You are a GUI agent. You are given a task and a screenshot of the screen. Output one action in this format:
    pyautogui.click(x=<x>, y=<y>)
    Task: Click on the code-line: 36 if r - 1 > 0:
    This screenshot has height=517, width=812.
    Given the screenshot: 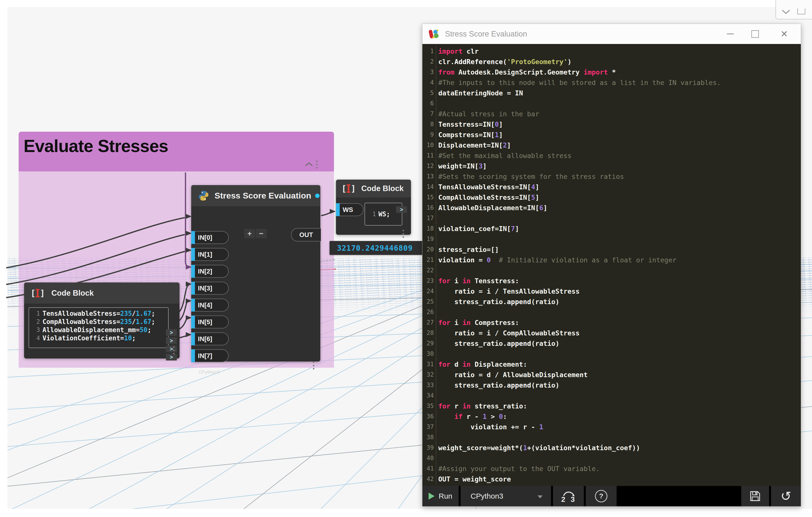 What is the action you would take?
    pyautogui.click(x=612, y=416)
    